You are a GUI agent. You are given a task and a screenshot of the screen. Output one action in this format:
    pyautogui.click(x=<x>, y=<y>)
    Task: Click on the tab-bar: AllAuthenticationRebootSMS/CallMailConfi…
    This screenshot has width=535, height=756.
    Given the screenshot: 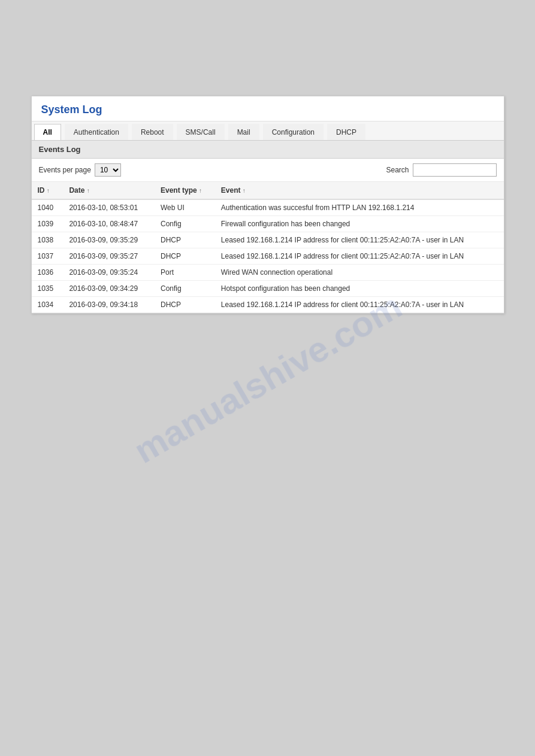 What is the action you would take?
    pyautogui.click(x=268, y=131)
    